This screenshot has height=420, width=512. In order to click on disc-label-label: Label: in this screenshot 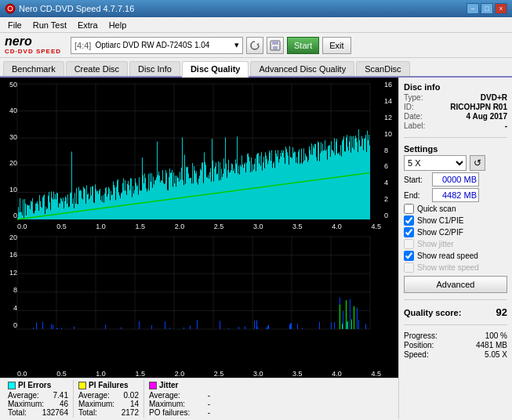, I will do `click(414, 125)`.